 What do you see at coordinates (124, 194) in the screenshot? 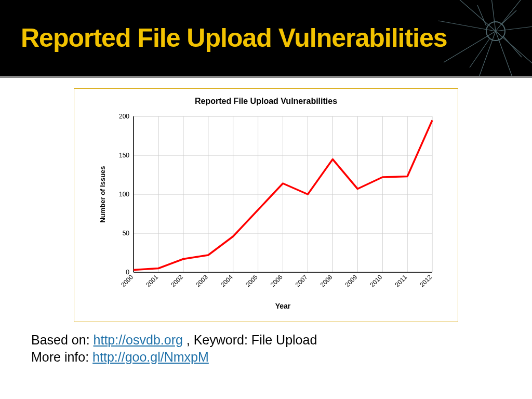
I see `svg-text: 100` at bounding box center [124, 194].